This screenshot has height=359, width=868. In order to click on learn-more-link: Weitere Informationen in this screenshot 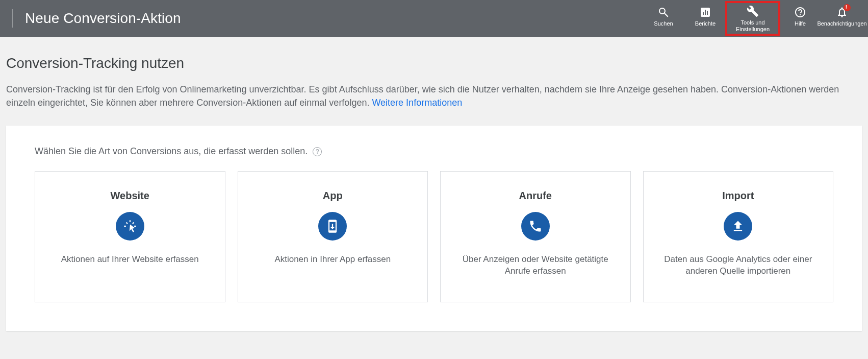, I will do `click(417, 103)`.